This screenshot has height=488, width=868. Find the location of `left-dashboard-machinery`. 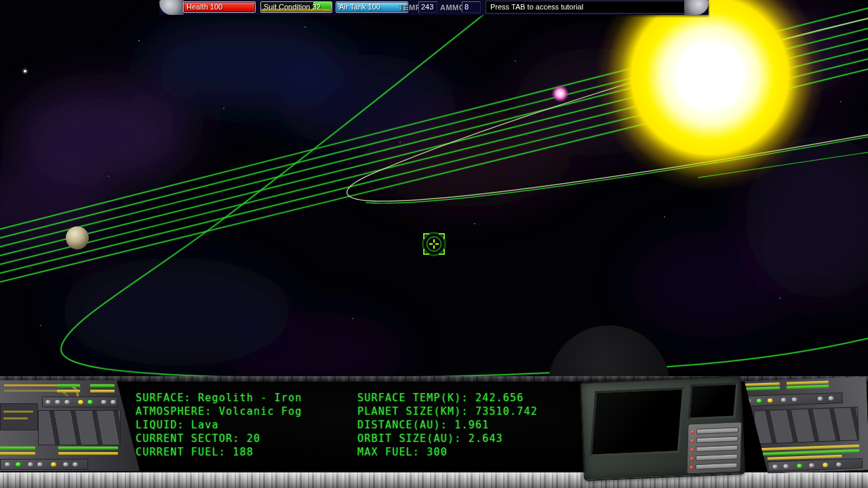

left-dashboard-machinery is located at coordinates (70, 426).